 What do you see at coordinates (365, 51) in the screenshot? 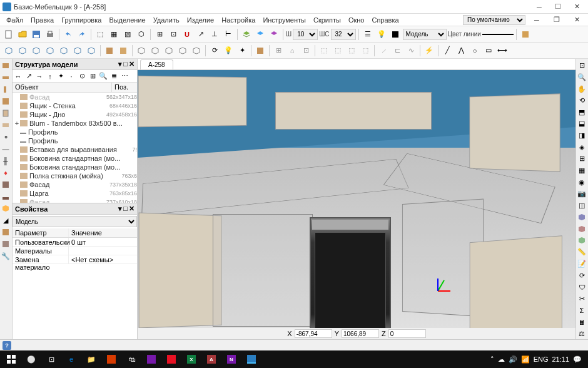
I see `part-d-icon: ⬚` at bounding box center [365, 51].